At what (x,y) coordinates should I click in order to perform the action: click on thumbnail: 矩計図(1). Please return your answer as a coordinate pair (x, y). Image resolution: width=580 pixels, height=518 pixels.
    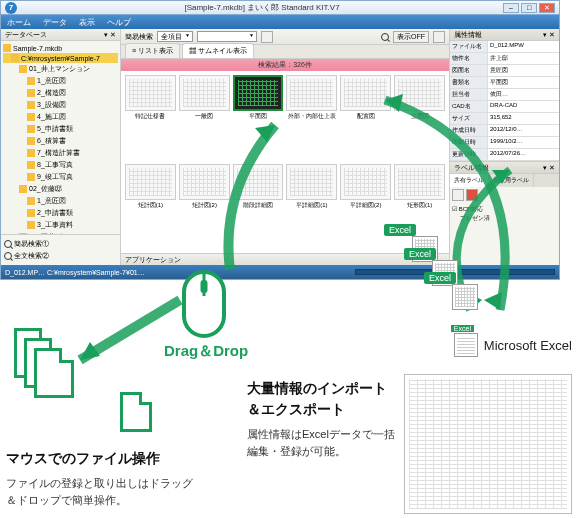
    Looking at the image, I should click on (150, 207).